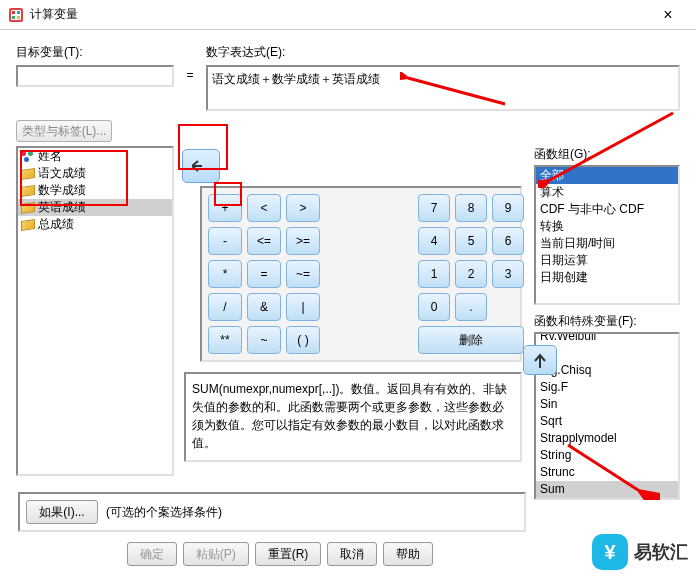  Describe the element at coordinates (361, 274) in the screenshot. I see `calculator-keypad: +<>789-<=>=456*=~=123/&|0.**~( )删除` at that location.